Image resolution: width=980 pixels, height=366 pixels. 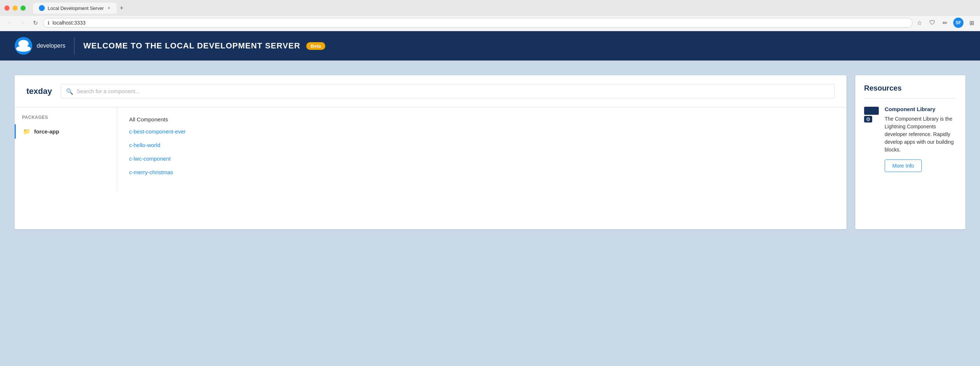 What do you see at coordinates (482, 119) in the screenshot?
I see `all-components-label: All Components` at bounding box center [482, 119].